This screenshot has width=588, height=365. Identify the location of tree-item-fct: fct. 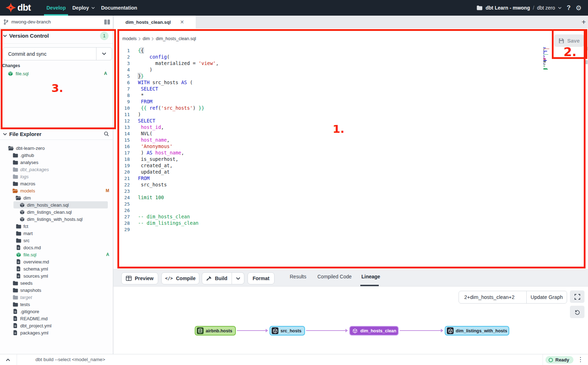
(56, 226).